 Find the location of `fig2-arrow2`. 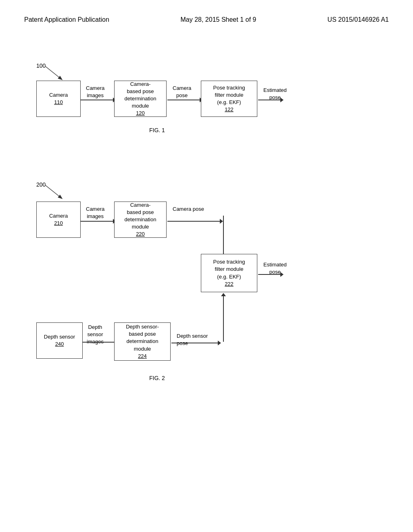

fig2-arrow2 is located at coordinates (195, 221).